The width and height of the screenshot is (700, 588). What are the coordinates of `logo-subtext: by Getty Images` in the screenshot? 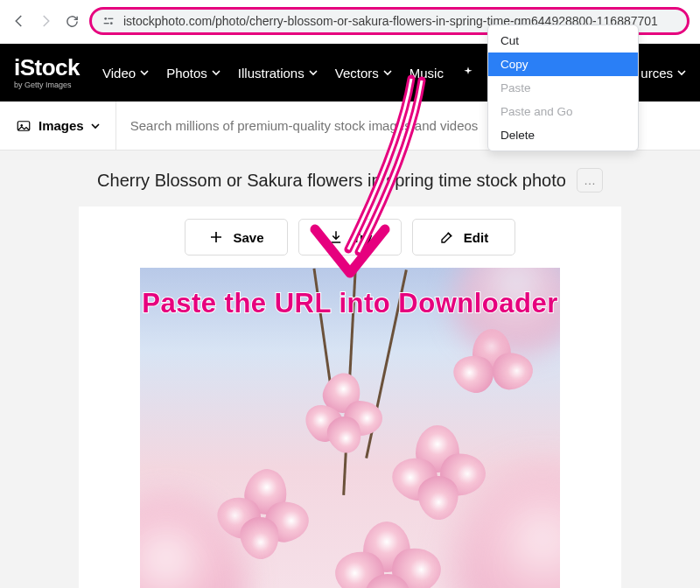 It's located at (47, 85).